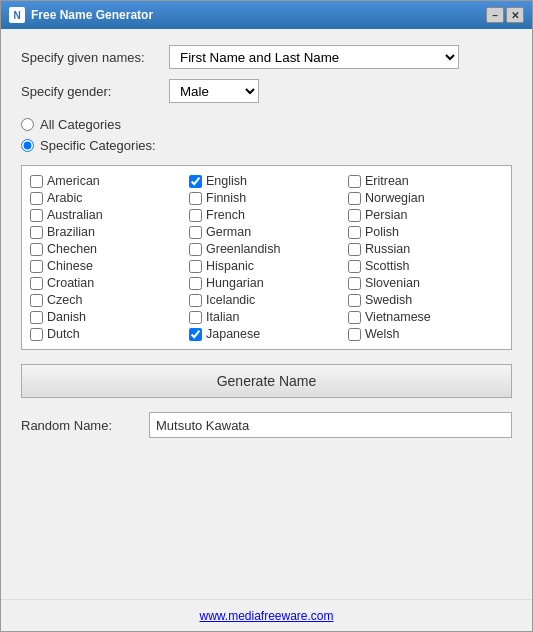  What do you see at coordinates (266, 135) in the screenshot?
I see `category-radio-group: All Categories Specific Categories:` at bounding box center [266, 135].